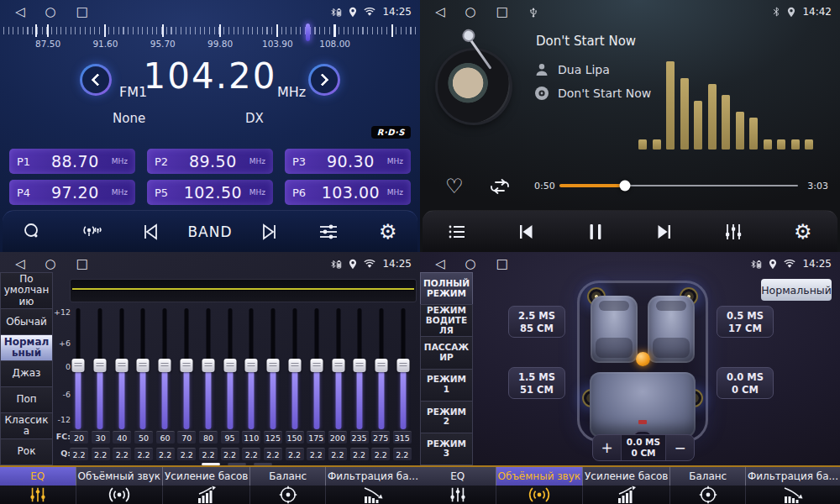 The width and height of the screenshot is (840, 504). What do you see at coordinates (500, 188) in the screenshot?
I see `repeat-button` at bounding box center [500, 188].